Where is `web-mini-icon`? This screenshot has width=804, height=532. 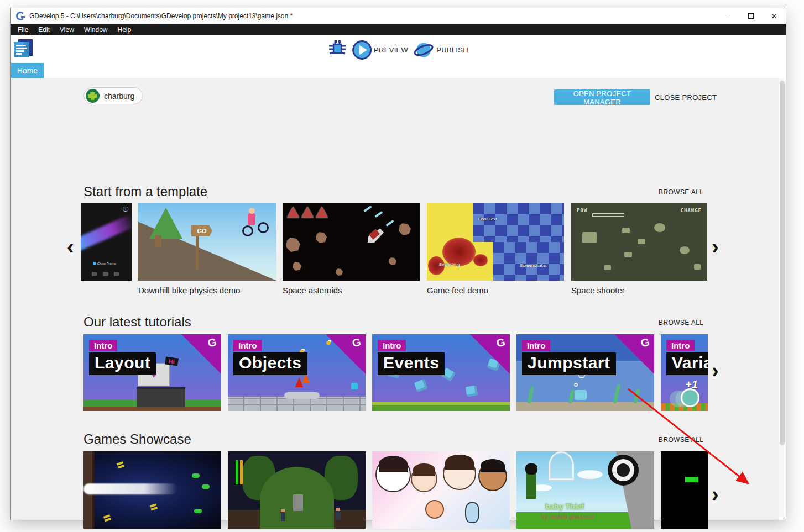 web-mini-icon is located at coordinates (117, 274).